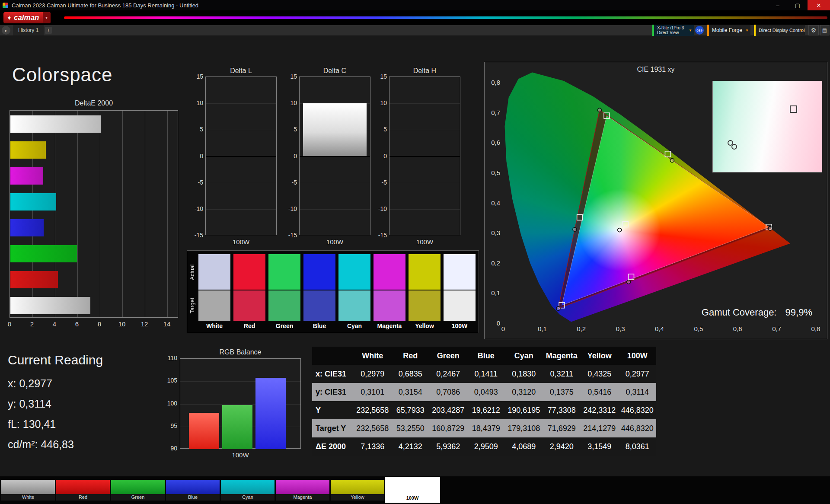  Describe the element at coordinates (29, 30) in the screenshot. I see `tab-history-1: History 1` at that location.